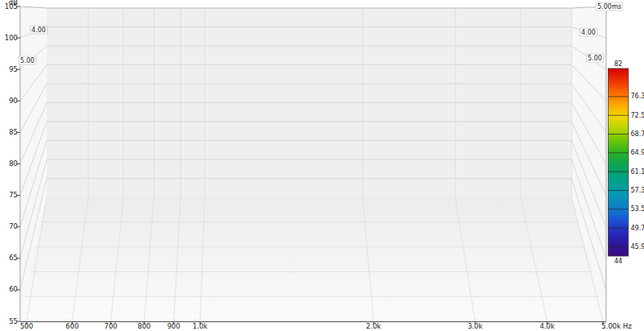  I want to click on right-wall-time-label-4: 4.00, so click(588, 32).